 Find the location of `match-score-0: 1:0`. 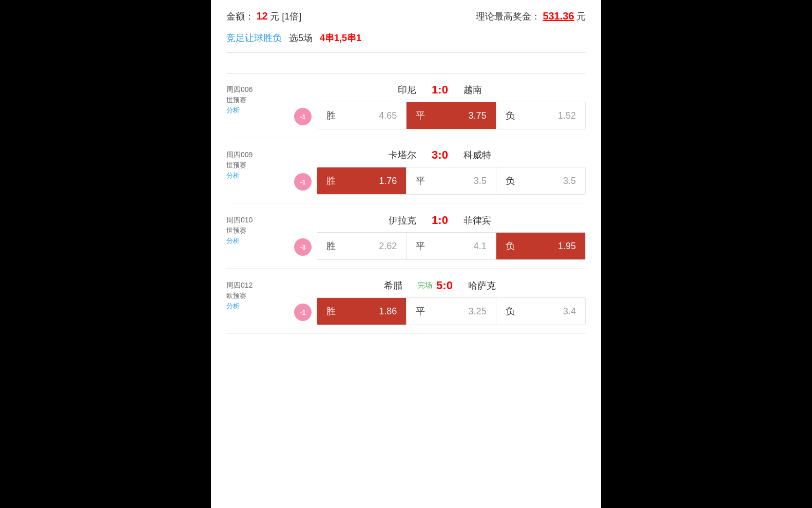

match-score-0: 1:0 is located at coordinates (440, 90).